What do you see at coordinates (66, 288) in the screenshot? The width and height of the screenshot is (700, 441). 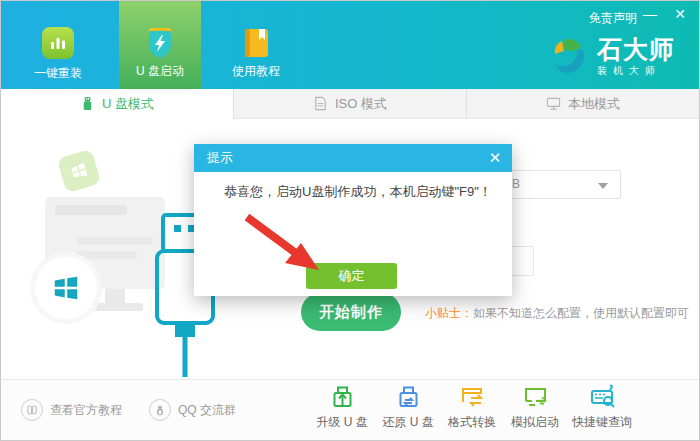 I see `windows-logo-badge` at bounding box center [66, 288].